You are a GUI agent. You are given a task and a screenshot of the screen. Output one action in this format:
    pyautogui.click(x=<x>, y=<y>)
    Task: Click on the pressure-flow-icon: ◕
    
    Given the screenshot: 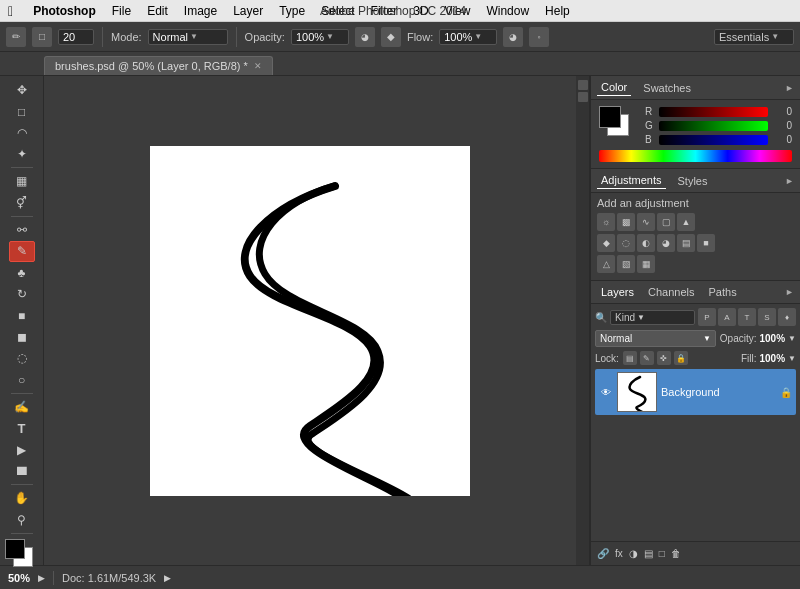 What is the action you would take?
    pyautogui.click(x=513, y=37)
    